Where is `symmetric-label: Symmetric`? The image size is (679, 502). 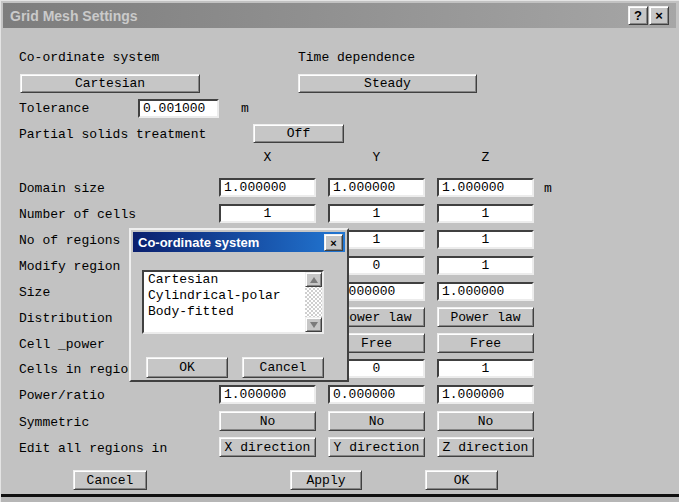
symmetric-label: Symmetric is located at coordinates (54, 422).